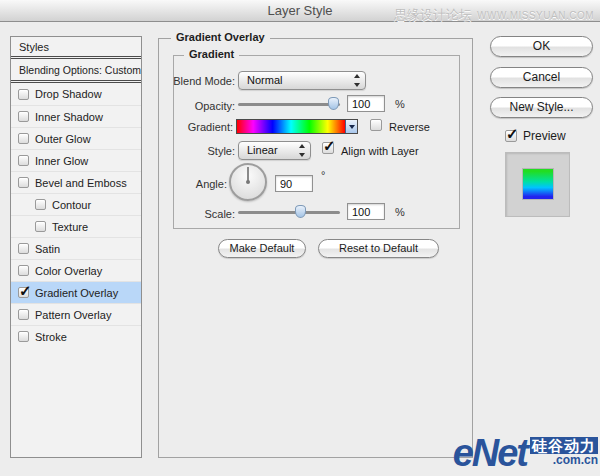 This screenshot has height=476, width=600. Describe the element at coordinates (76, 94) in the screenshot. I see `sidebar-item-drop-shadow: Drop Shadow` at that location.